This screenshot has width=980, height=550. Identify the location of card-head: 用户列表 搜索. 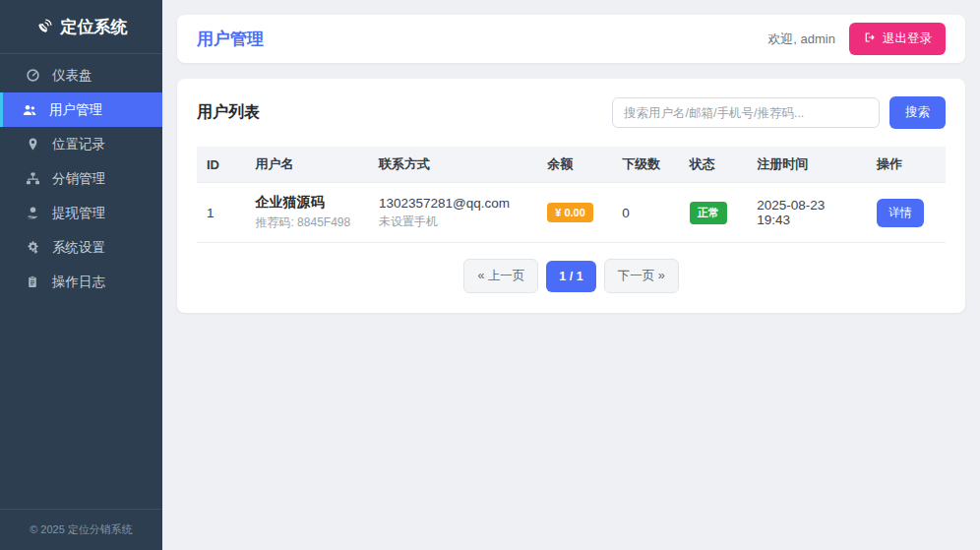
(571, 112).